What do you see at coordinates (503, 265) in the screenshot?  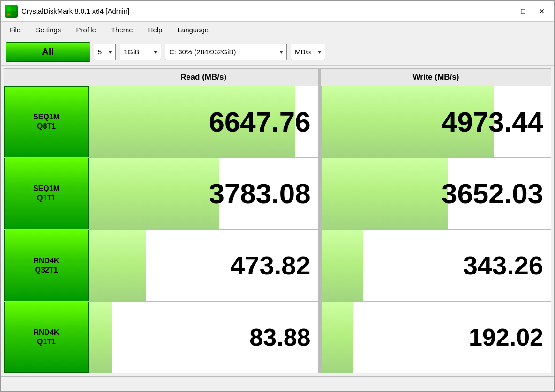 I see `write-value-2: 343.26` at bounding box center [503, 265].